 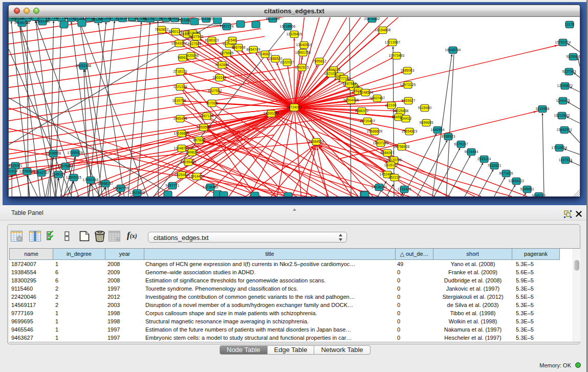 I want to click on svg-text: 10046708, so click(x=182, y=148).